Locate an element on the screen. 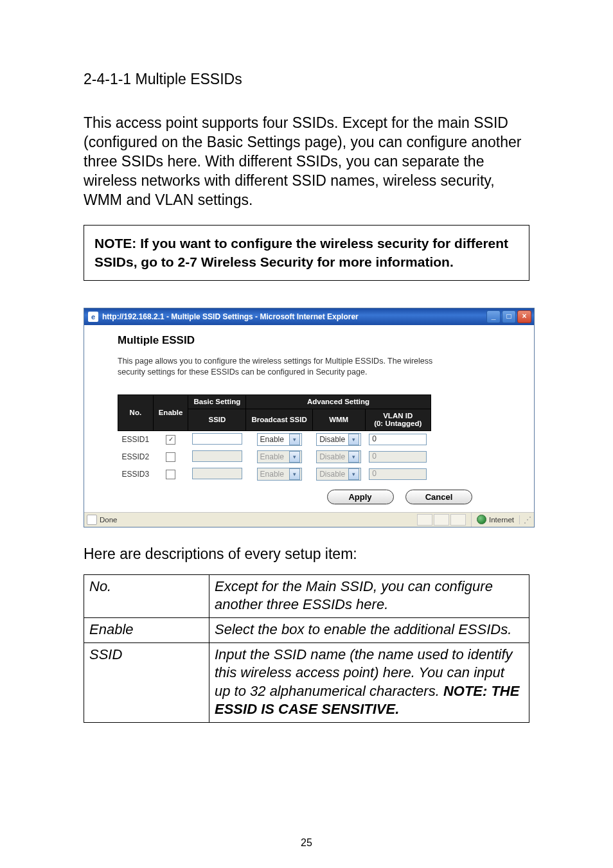 The height and width of the screenshot is (868, 613). table-row: Enable Select the box to enable the addi… is located at coordinates (307, 631).